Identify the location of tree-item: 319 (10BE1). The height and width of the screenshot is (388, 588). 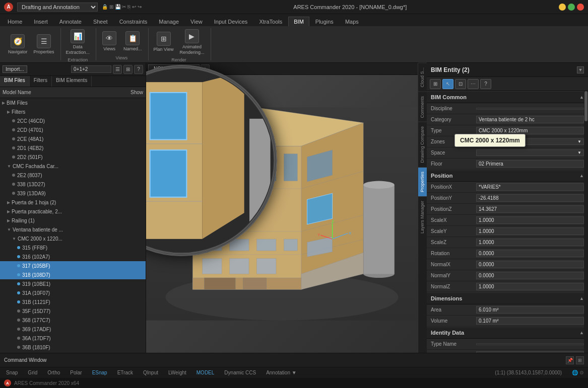
(73, 284).